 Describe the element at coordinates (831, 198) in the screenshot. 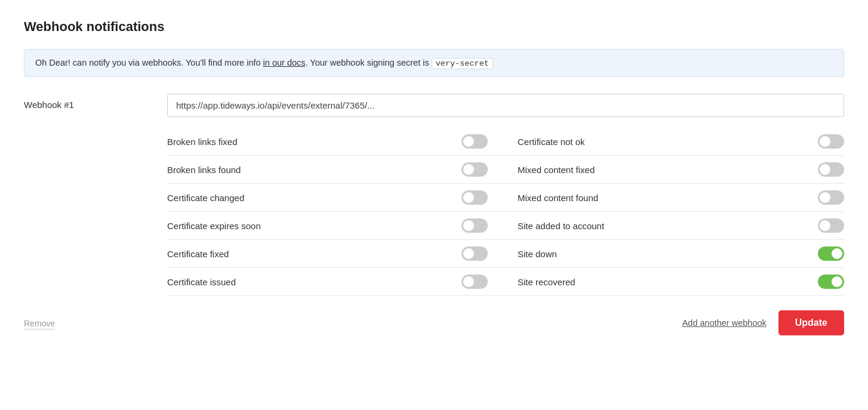

I see `toggle-switch-mixed-content-found` at that location.